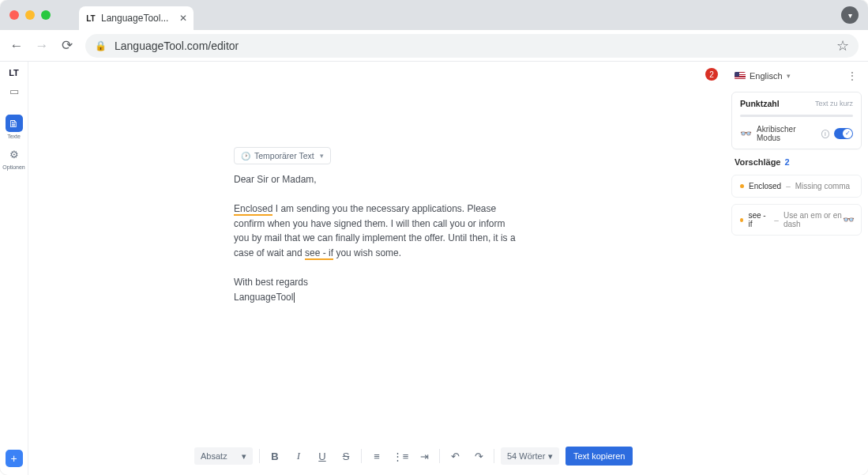  What do you see at coordinates (14, 154) in the screenshot?
I see `gear-icon: ⚙` at bounding box center [14, 154].